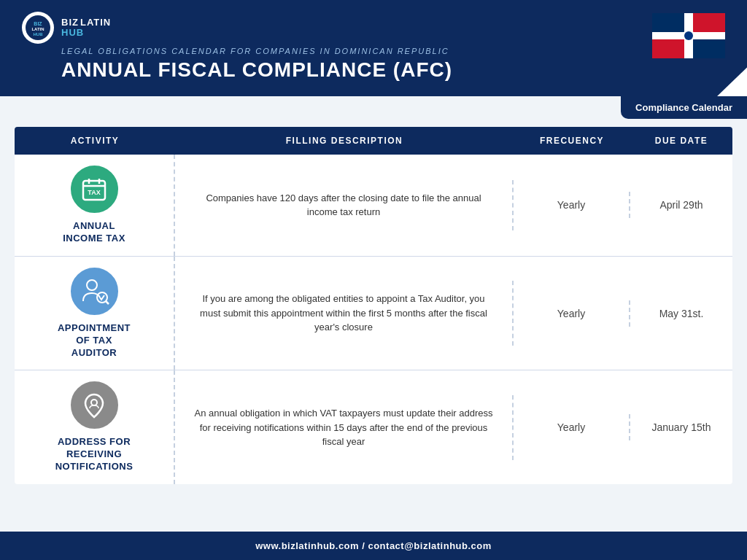  What do you see at coordinates (95, 427) in the screenshot?
I see `activity-cell-3: ADDRESS FORRECEIVINGNOTIFICATIONS` at bounding box center [95, 427].